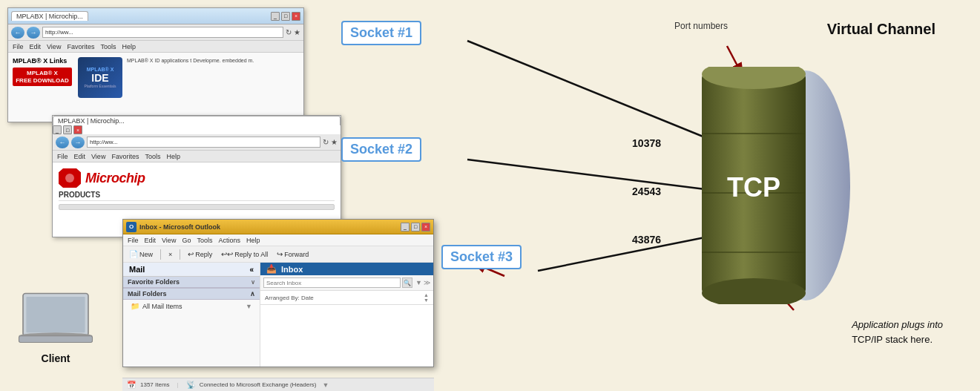 Image resolution: width=980 pixels, height=391 pixels. I want to click on menu-help: Help, so click(129, 47).